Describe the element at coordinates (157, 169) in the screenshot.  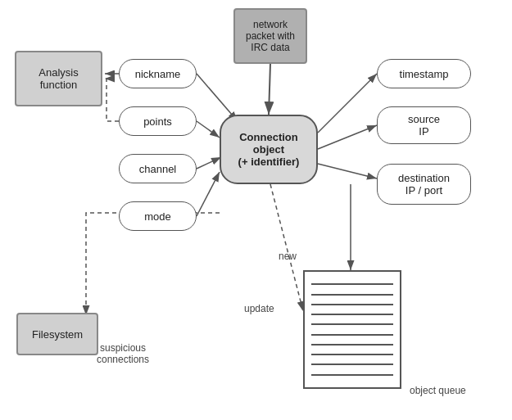
I see `channel-node: channel` at that location.